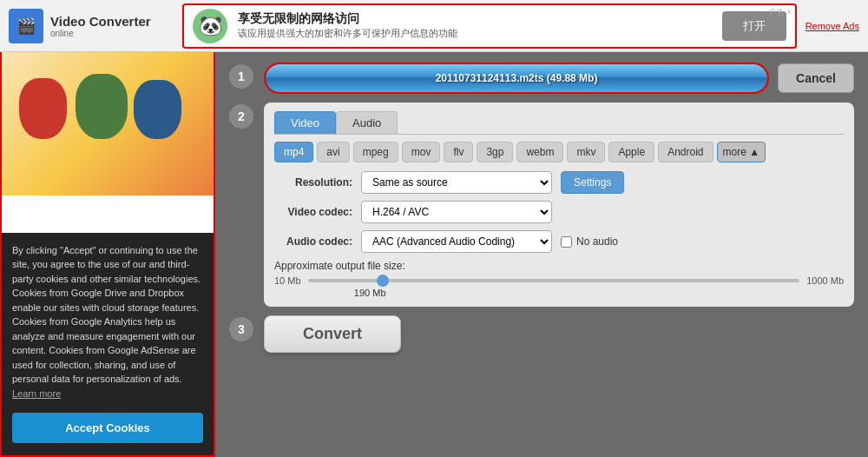 The height and width of the screenshot is (457, 868). Describe the element at coordinates (313, 212) in the screenshot. I see `video-codec-label: Video codec:` at that location.